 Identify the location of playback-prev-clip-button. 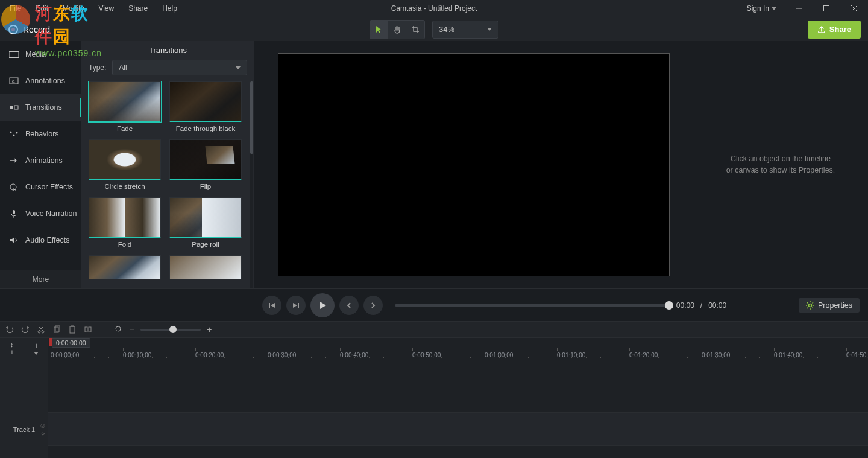
(349, 305).